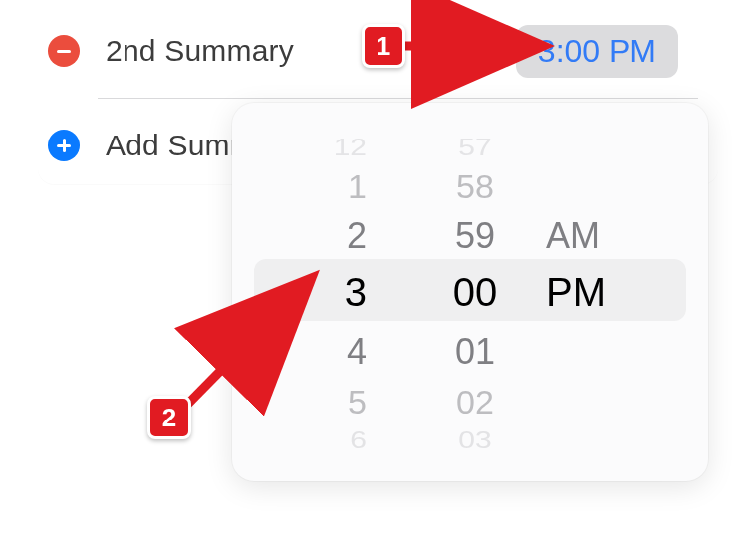 Image resolution: width=756 pixels, height=560 pixels. What do you see at coordinates (600, 292) in the screenshot?
I see `ampm-option-selected: PM` at bounding box center [600, 292].